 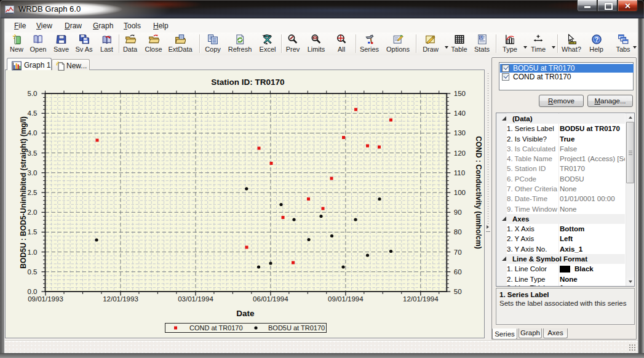 What do you see at coordinates (33, 272) in the screenshot?
I see `svg-text: 0.5` at bounding box center [33, 272].